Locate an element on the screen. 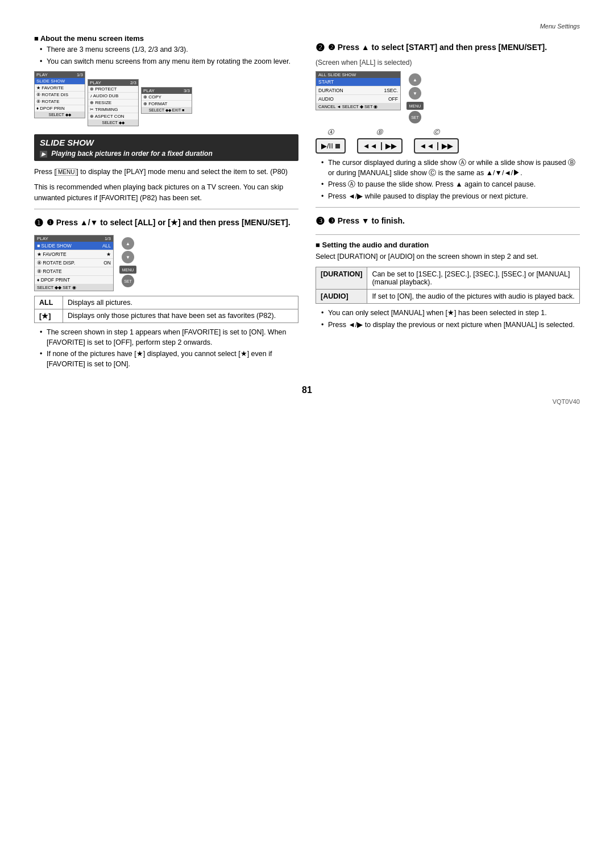 The image size is (614, 868). duration-audio-table: [DURATION] Can be set to [1SEC.], [2SEC.… is located at coordinates (448, 286).